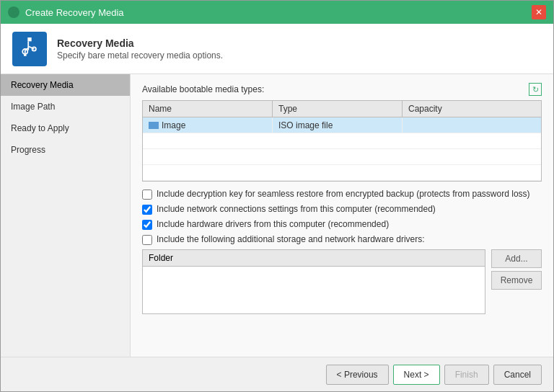 Image resolution: width=554 pixels, height=392 pixels. Describe the element at coordinates (65, 150) in the screenshot. I see `sidebar-item-progress: Progress` at that location.